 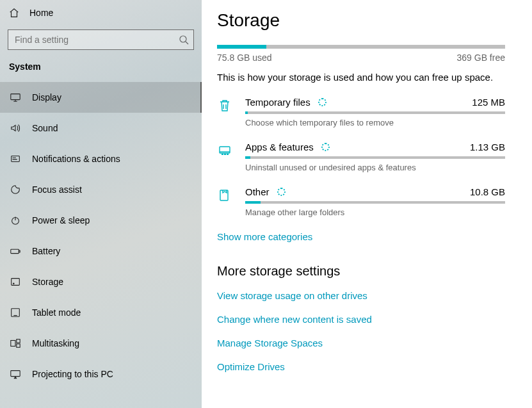 What do you see at coordinates (101, 40) in the screenshot?
I see `search-wrap` at bounding box center [101, 40].